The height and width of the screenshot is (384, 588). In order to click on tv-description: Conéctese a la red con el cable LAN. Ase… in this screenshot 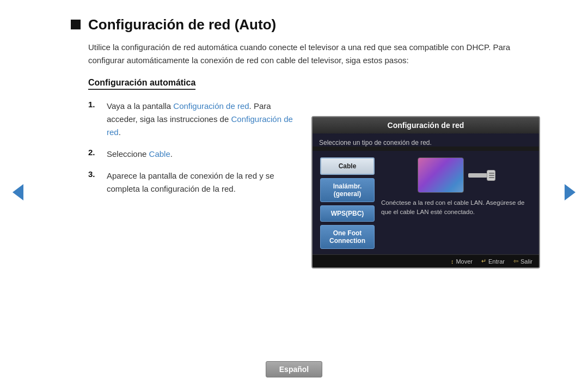, I will do `click(456, 208)`.